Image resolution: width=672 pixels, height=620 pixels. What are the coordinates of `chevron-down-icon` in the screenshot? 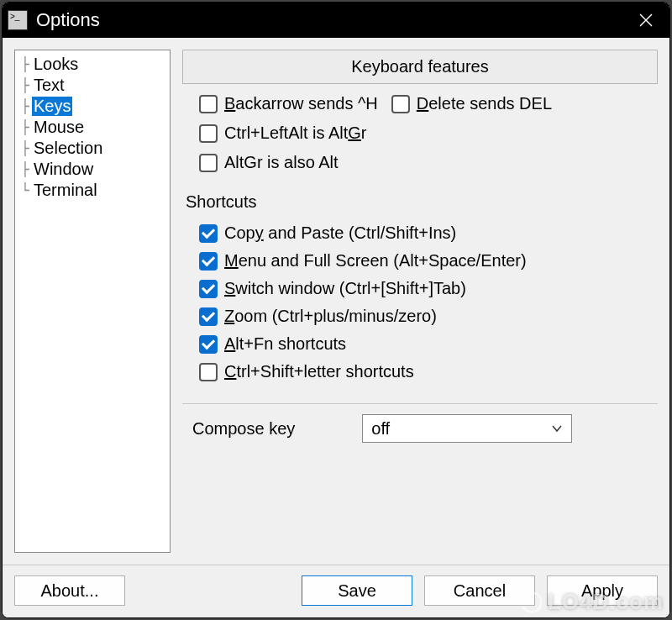 It's located at (557, 428).